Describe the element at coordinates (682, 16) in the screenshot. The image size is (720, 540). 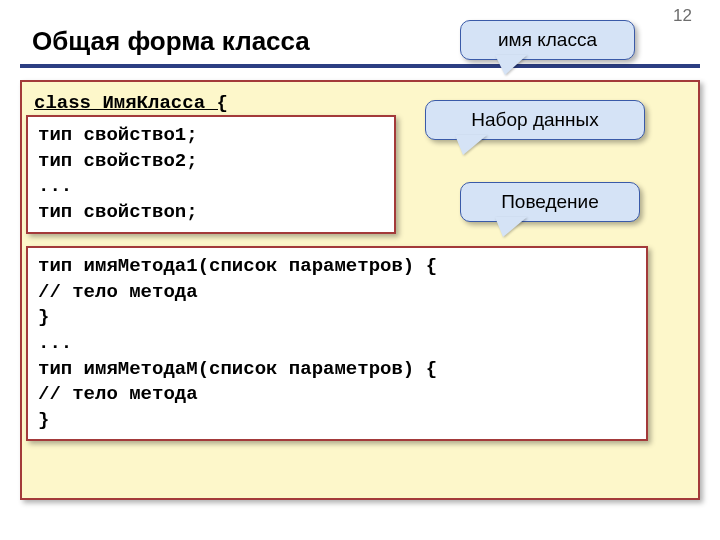
I see `page-number: 12` at that location.